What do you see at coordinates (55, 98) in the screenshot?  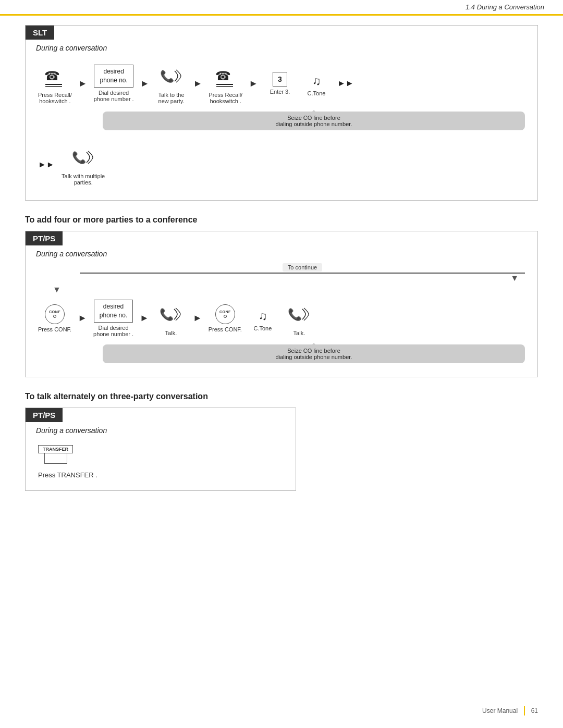 I see `slt-step-1-label: Press Recall/hookswitch .` at bounding box center [55, 98].